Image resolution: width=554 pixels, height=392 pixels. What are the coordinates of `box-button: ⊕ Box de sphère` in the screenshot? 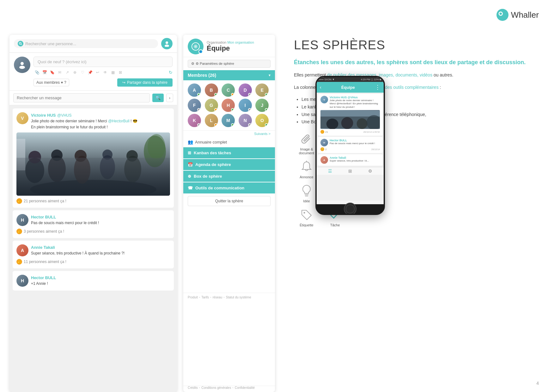 It's located at (229, 176).